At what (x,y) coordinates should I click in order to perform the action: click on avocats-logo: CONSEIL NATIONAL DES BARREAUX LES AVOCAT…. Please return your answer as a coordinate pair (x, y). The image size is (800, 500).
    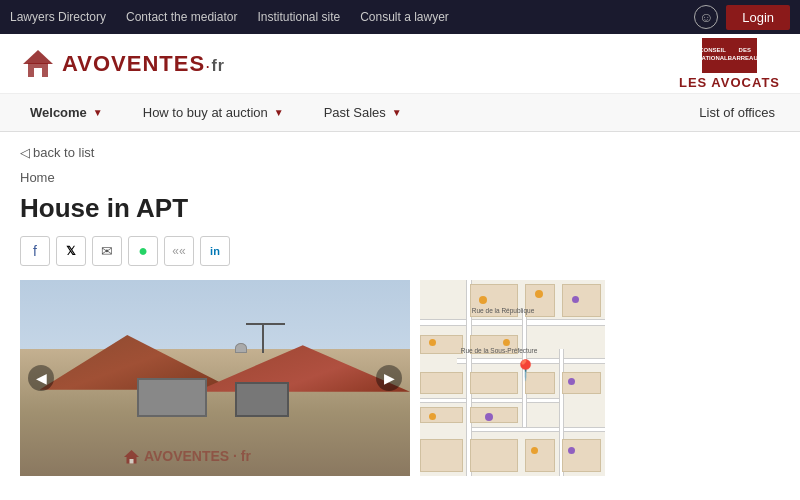
    Looking at the image, I should click on (730, 64).